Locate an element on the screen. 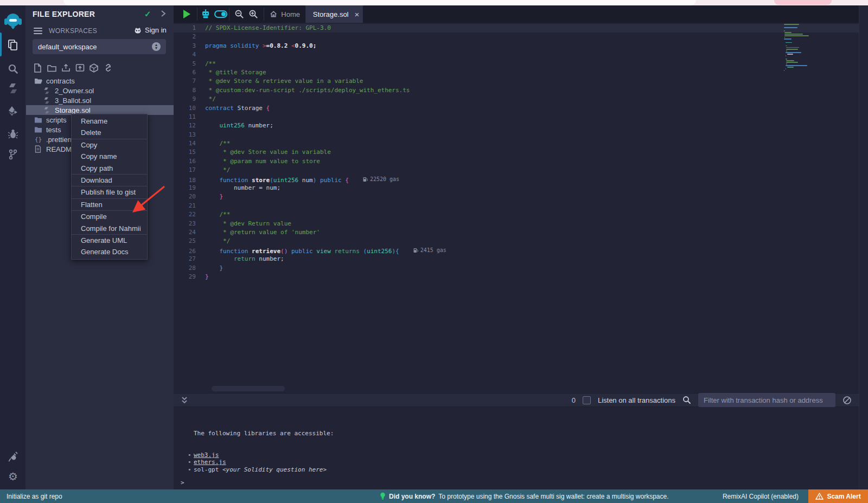 This screenshot has width=868, height=503. code-line: 5/** is located at coordinates (521, 64).